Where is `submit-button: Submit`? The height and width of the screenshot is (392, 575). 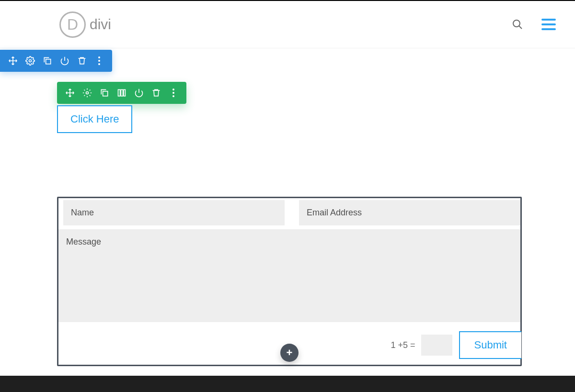
submit-button: Submit is located at coordinates (490, 345).